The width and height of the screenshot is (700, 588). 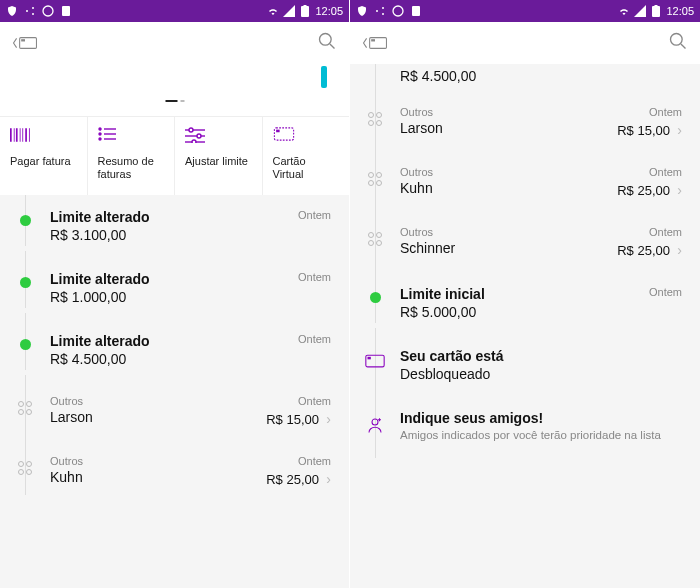 What do you see at coordinates (174, 288) in the screenshot?
I see `feed-item-limit: Limite alterado R$ 1.000,00 Ontem` at bounding box center [174, 288].